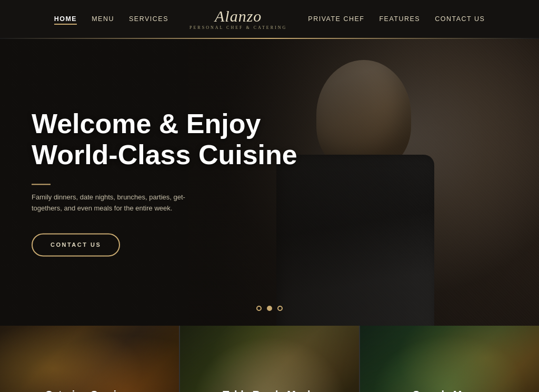 This screenshot has height=392, width=539. What do you see at coordinates (89, 390) in the screenshot?
I see `card-title-1: Catering Services` at bounding box center [89, 390].